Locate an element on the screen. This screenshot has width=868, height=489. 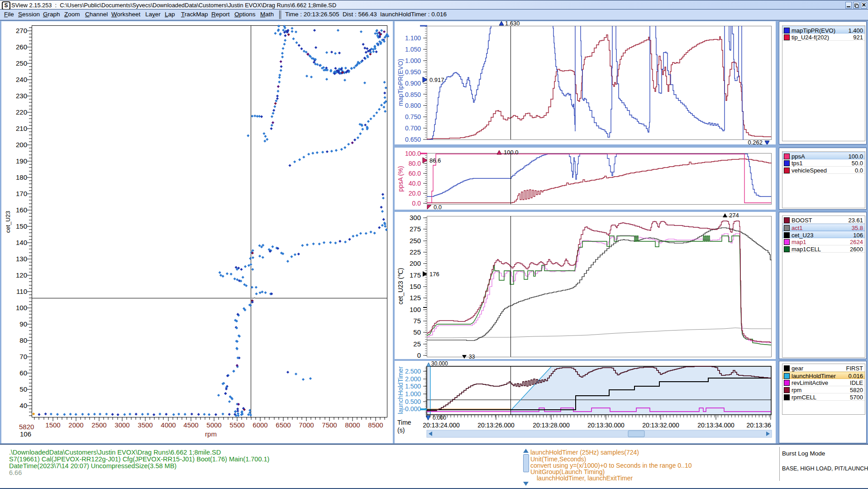
svg-text: 80.0 is located at coordinates (415, 163).